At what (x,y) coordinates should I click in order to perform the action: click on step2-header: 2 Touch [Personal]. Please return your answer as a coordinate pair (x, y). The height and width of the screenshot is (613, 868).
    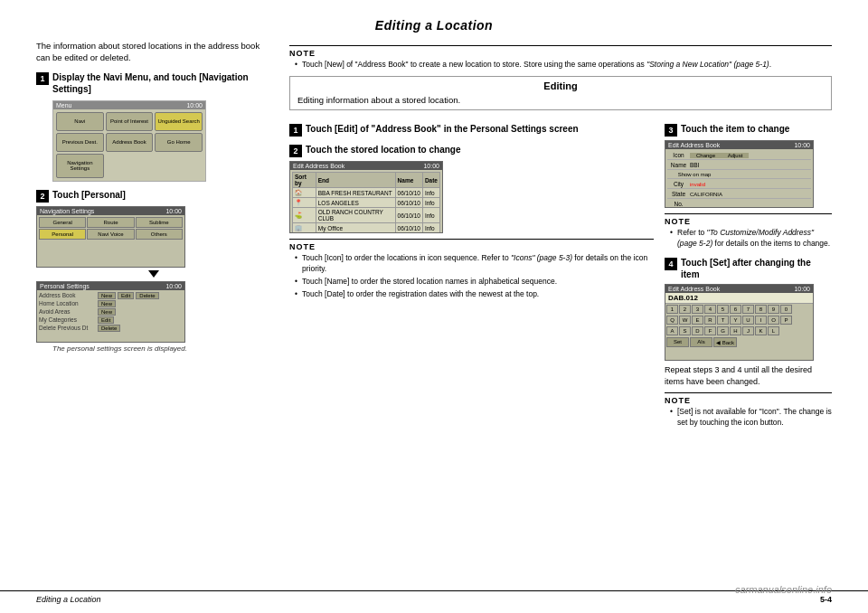
    Looking at the image, I should click on (154, 195).